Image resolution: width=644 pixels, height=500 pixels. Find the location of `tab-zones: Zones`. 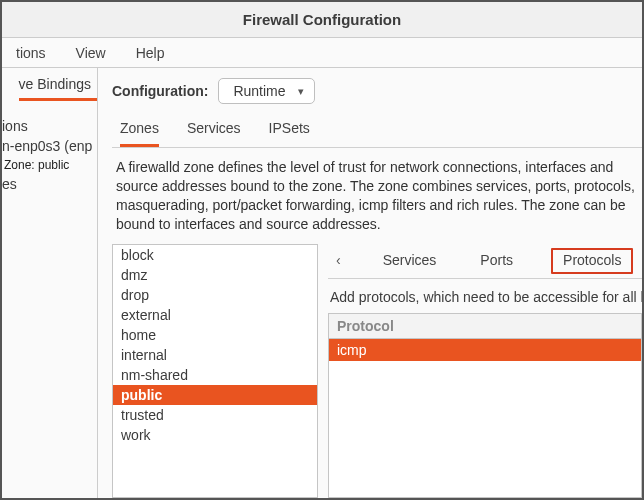

tab-zones: Zones is located at coordinates (140, 134).